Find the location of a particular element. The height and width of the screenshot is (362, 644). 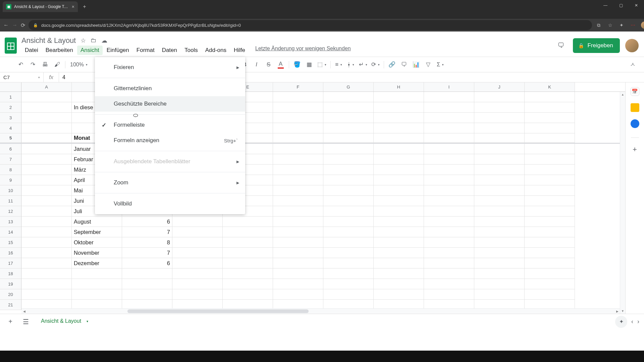

cell-B16: November is located at coordinates (97, 253).